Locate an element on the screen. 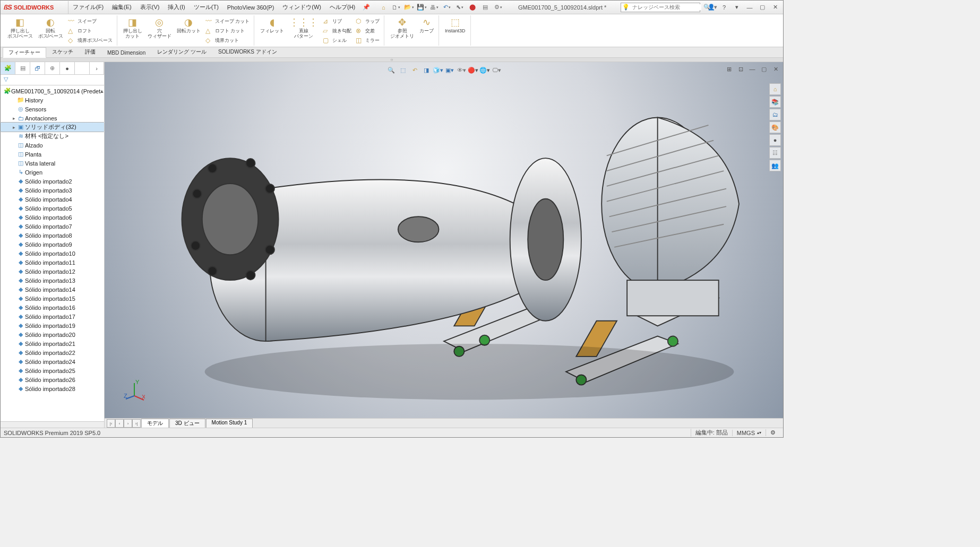  ribbon-リブ: ⊿リブ is located at coordinates (337, 21).